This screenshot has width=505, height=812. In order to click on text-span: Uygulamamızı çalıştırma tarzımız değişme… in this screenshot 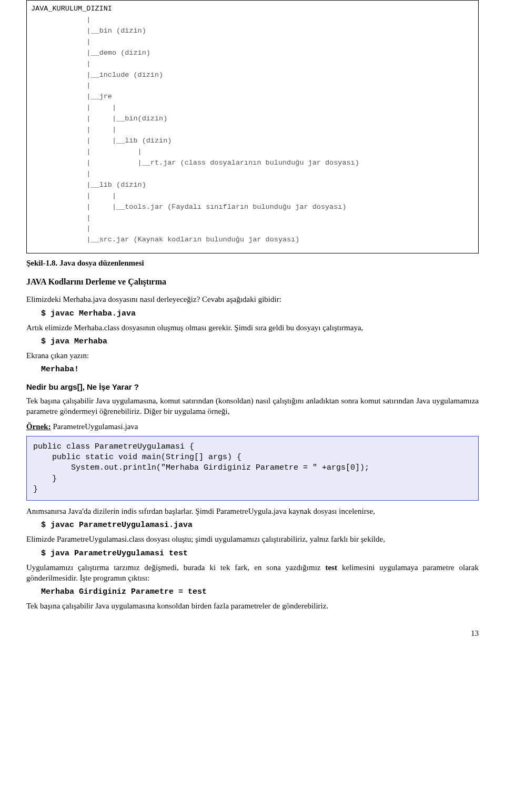, I will do `click(176, 567)`.